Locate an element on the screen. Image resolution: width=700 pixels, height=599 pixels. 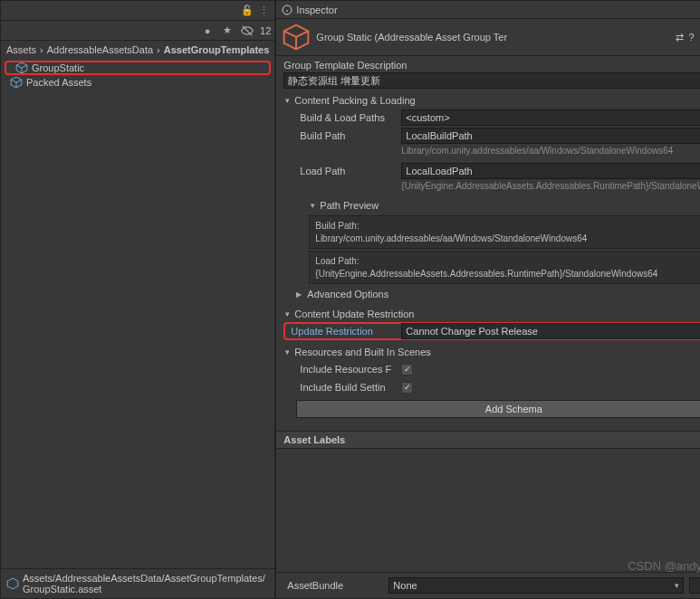
build-load-paths-dropdown: <custom> is located at coordinates (551, 118).